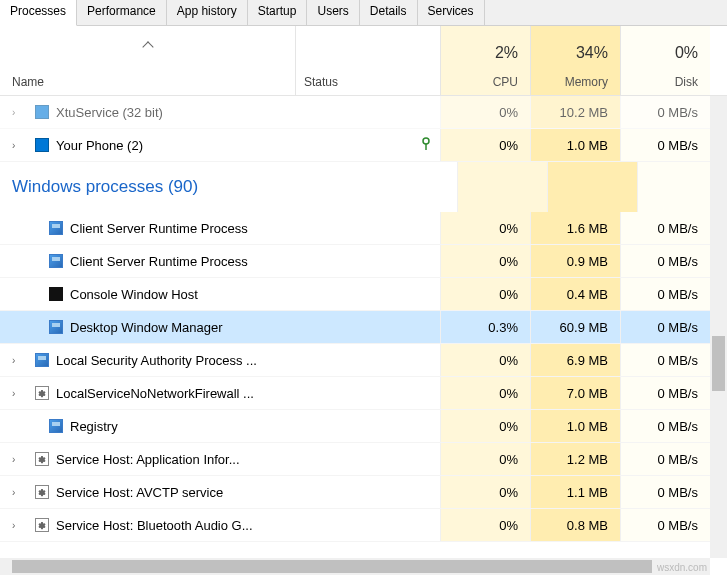 This screenshot has width=727, height=575. I want to click on vertical-scrollbar-thumb, so click(718, 364).